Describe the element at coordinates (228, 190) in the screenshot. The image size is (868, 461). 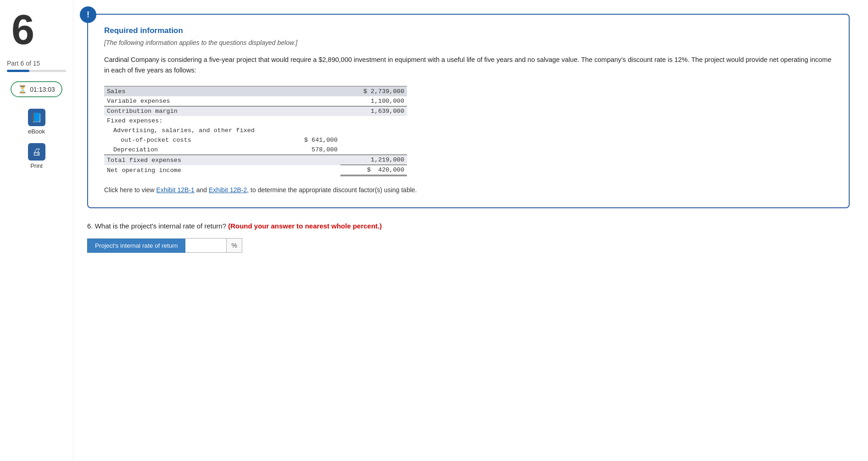
I see `exhibit-2-link: Exhibit 12B-2` at that location.